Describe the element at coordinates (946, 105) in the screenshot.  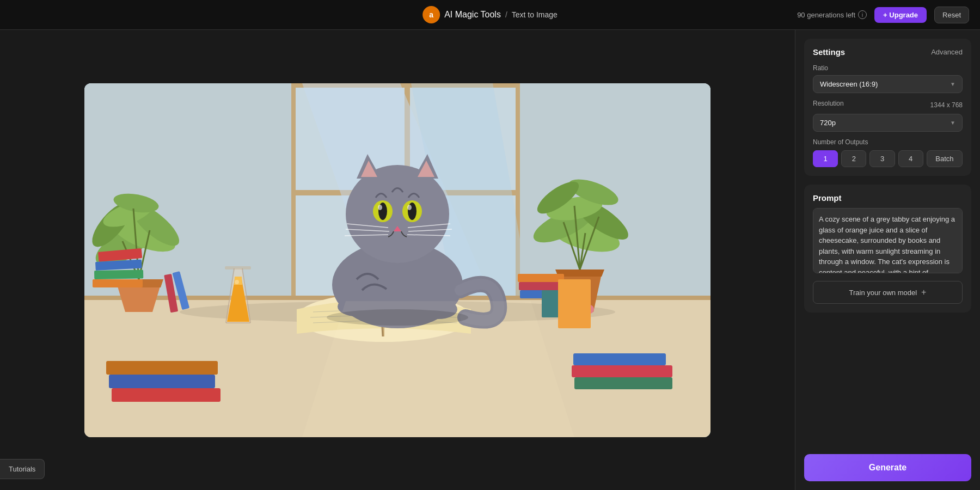
I see `resolution-value: 1344 x 768` at that location.